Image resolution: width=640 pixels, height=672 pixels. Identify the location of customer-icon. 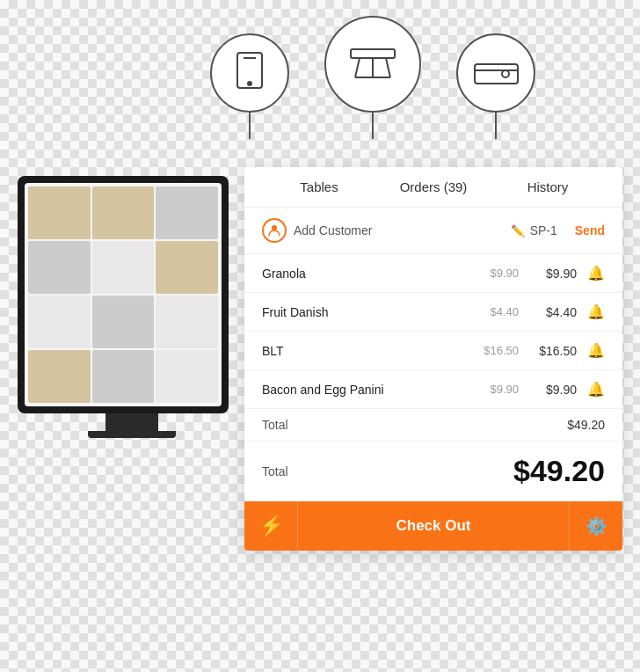
(274, 230).